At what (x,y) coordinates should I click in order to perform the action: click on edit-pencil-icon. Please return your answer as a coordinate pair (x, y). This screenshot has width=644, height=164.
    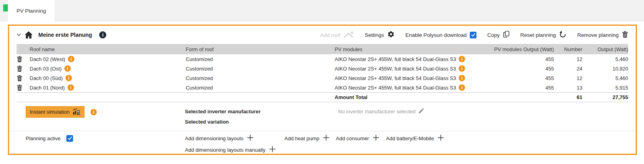
    Looking at the image, I should click on (421, 111).